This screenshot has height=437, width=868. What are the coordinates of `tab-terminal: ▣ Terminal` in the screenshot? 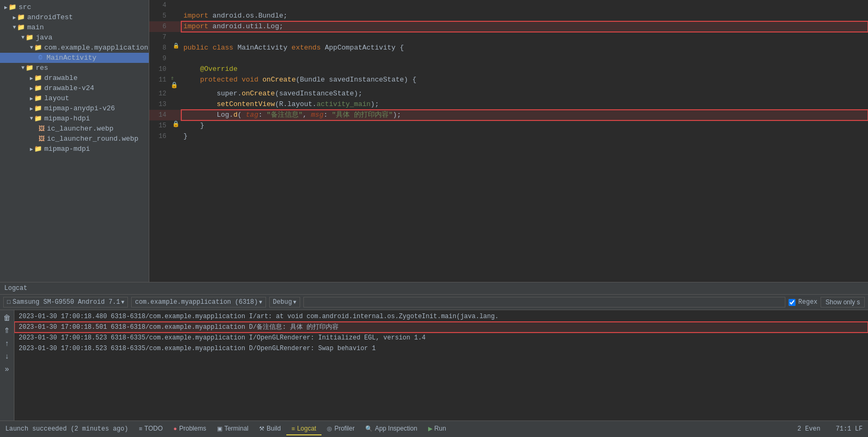 It's located at (232, 429).